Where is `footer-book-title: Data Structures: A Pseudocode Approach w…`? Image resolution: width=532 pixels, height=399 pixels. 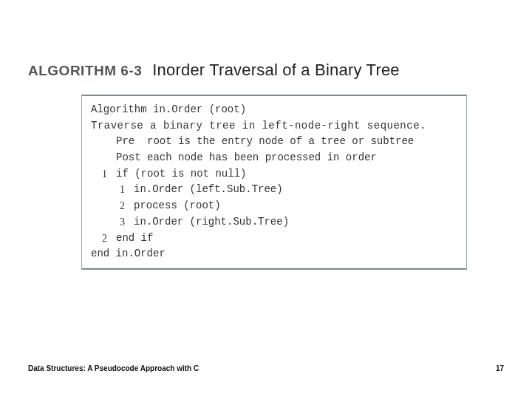 footer-book-title: Data Structures: A Pseudocode Approach w… is located at coordinates (114, 368).